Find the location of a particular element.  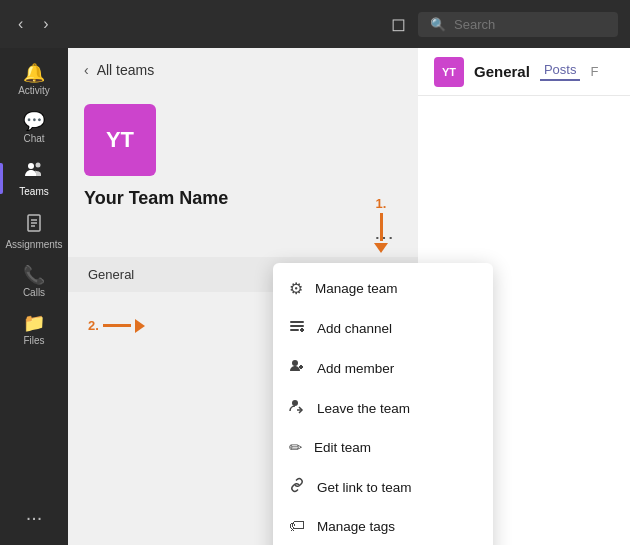

search-input is located at coordinates (530, 24).